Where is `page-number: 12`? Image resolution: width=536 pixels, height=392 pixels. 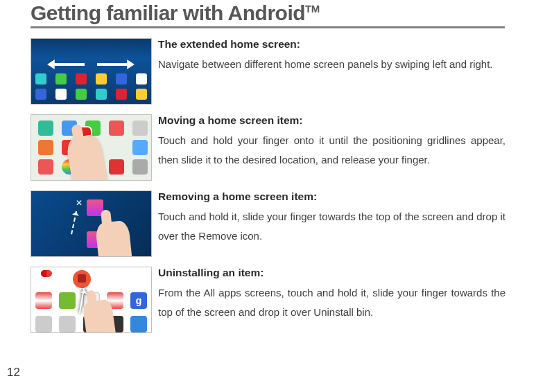 page-number: 12 is located at coordinates (14, 373).